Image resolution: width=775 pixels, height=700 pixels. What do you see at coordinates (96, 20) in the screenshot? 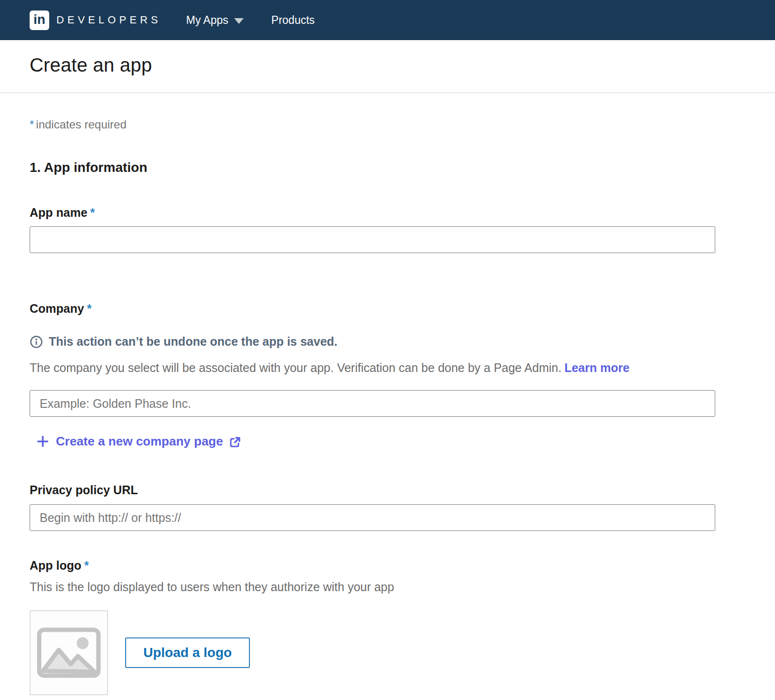
I see `linkedin-developers-brand: in DEVELOPERS` at bounding box center [96, 20].